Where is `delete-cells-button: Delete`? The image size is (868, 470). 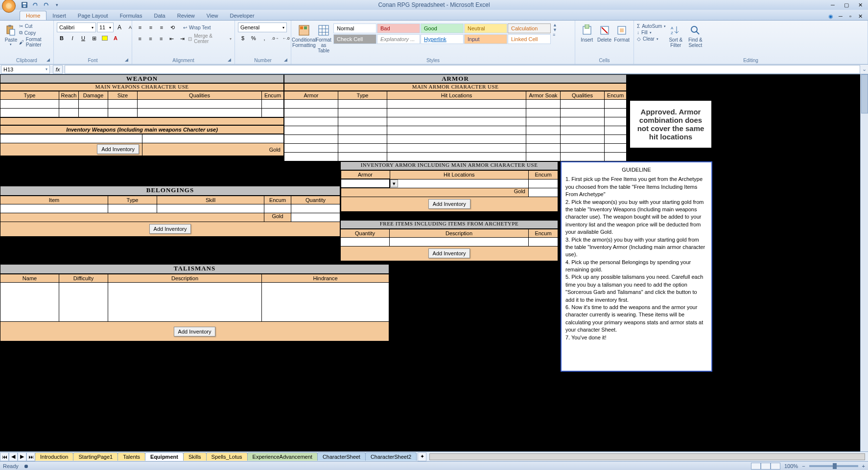
delete-cells-button: Delete is located at coordinates (605, 33).